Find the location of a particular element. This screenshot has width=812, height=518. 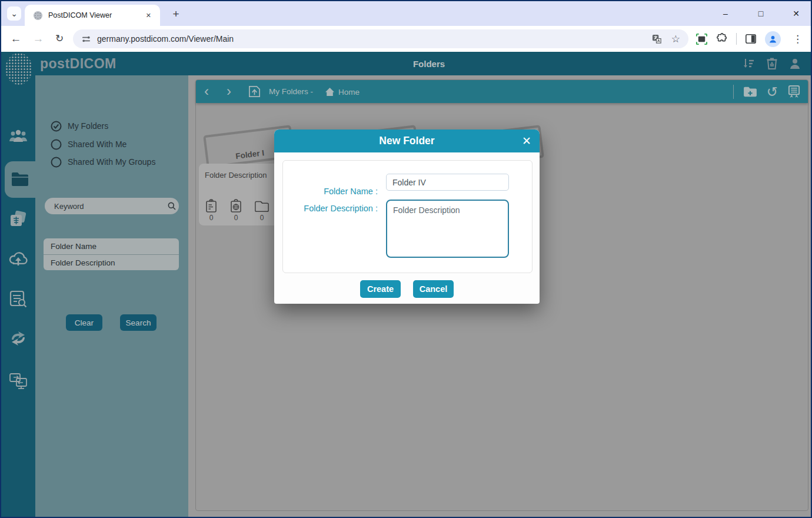

translate-icon is located at coordinates (657, 39).